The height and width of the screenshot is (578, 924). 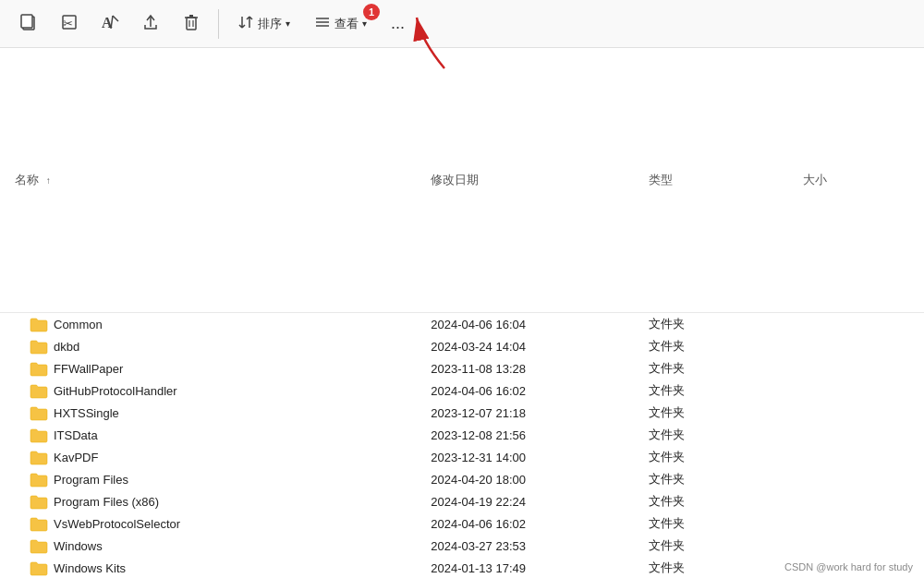 What do you see at coordinates (76, 458) in the screenshot?
I see `file-name: KavPDF` at bounding box center [76, 458].